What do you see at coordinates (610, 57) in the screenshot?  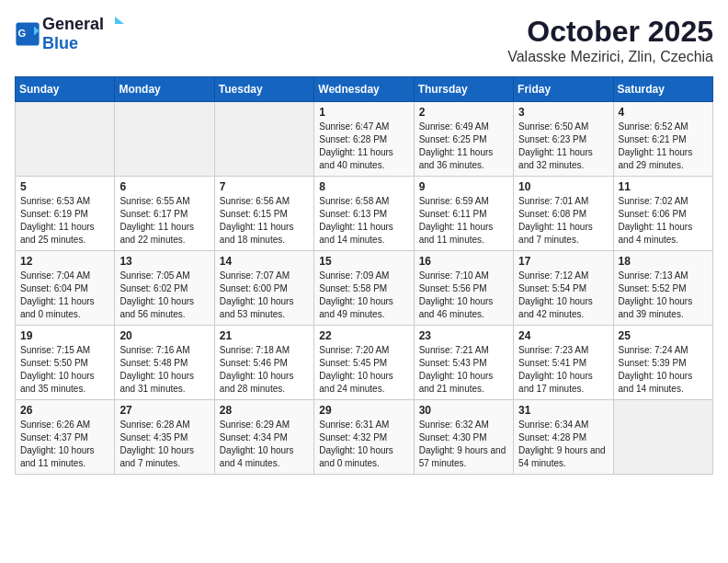 I see `location-title: Valasske Mezirici, Zlin, Czechia` at bounding box center [610, 57].